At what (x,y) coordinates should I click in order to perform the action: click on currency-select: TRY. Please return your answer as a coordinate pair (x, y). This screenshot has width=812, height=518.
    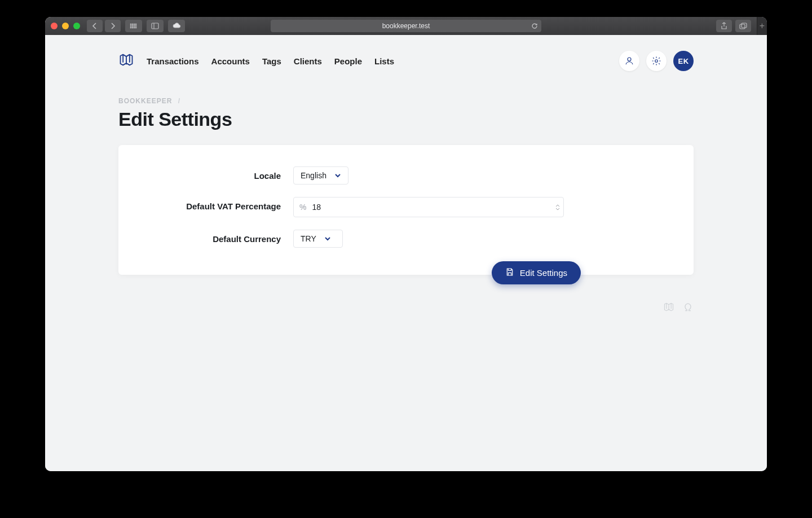
    Looking at the image, I should click on (318, 239).